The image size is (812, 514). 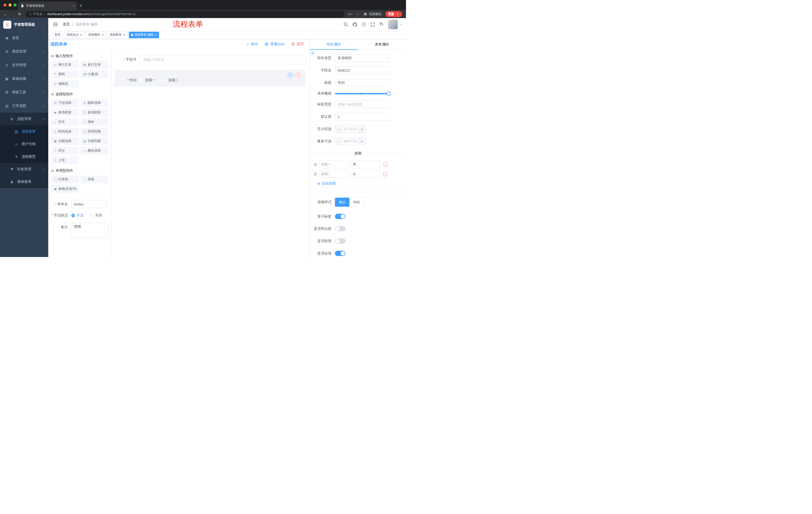 I want to click on help-icon: ?, so click(x=364, y=24).